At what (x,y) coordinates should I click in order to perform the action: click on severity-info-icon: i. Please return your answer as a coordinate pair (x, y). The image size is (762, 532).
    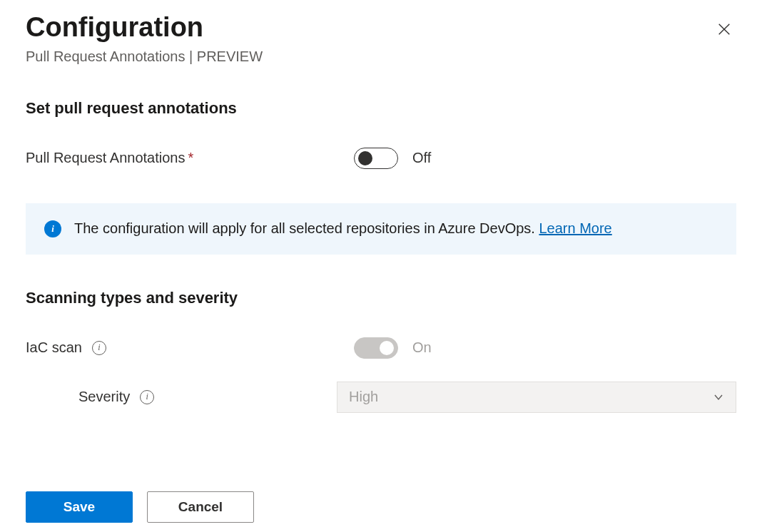
    Looking at the image, I should click on (147, 397).